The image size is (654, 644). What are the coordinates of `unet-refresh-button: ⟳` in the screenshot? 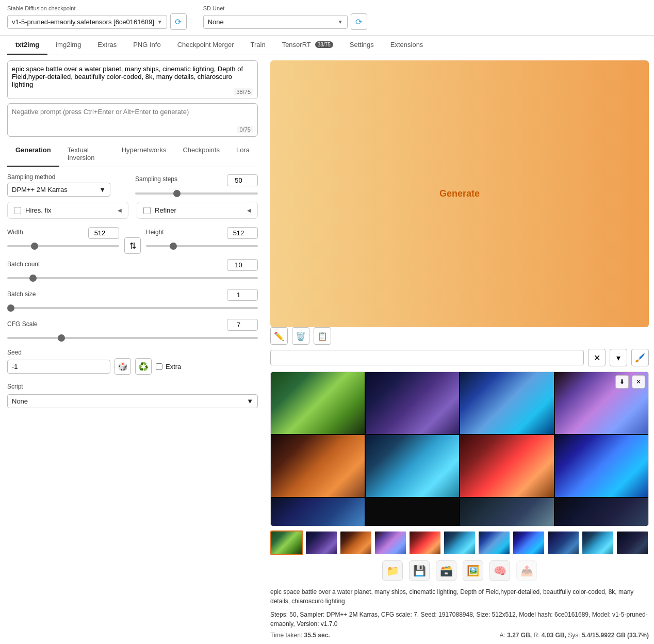 It's located at (359, 22).